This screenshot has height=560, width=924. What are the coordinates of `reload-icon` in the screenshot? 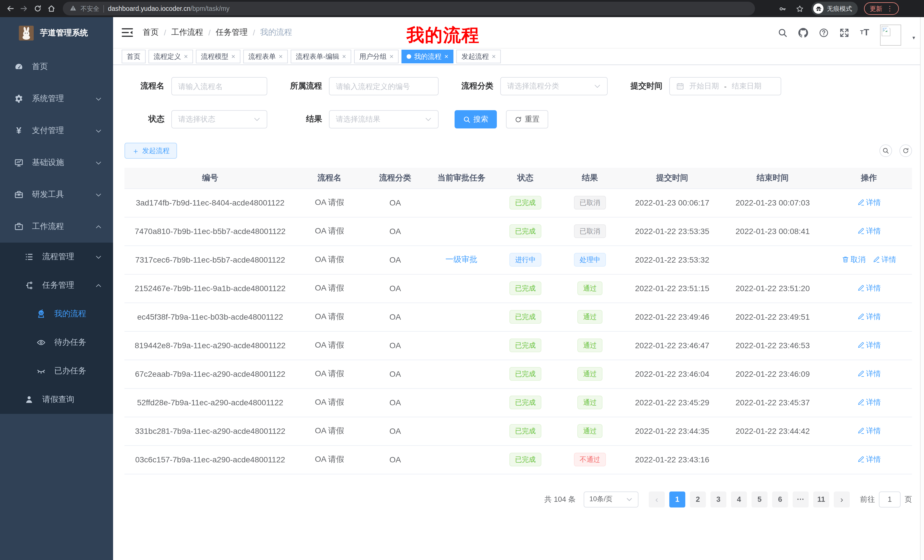 It's located at (38, 8).